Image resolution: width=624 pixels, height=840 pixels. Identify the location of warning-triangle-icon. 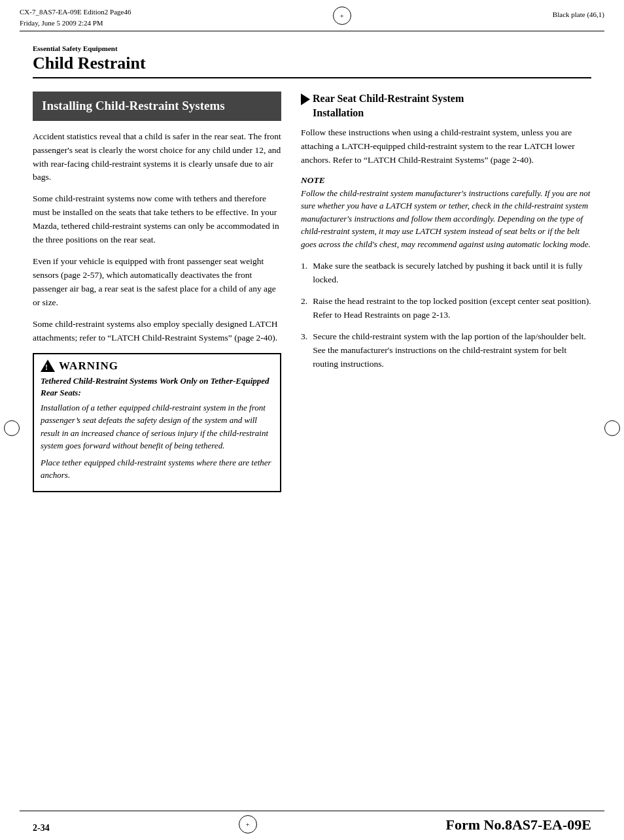
(48, 366).